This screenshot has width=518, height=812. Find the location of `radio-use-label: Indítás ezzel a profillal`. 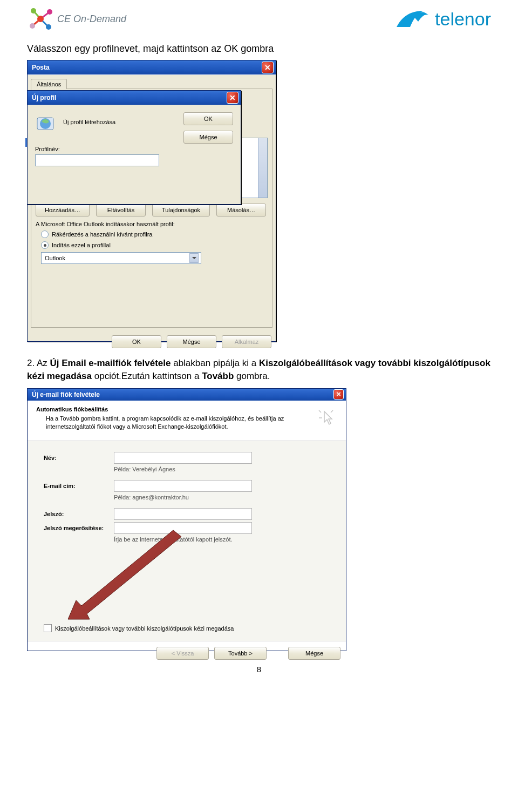

radio-use-label: Indítás ezzel a profillal is located at coordinates (81, 245).